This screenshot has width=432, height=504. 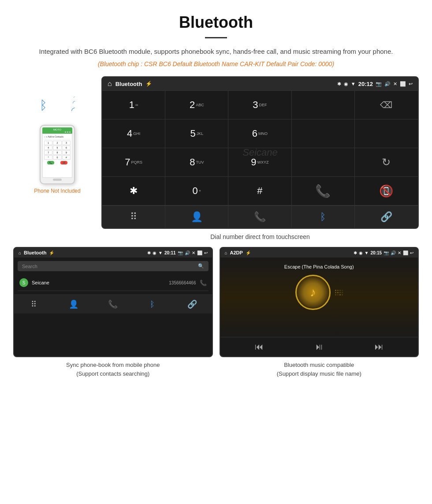 What do you see at coordinates (57, 131) in the screenshot?
I see `phone-top-bar: MOTO` at bounding box center [57, 131].